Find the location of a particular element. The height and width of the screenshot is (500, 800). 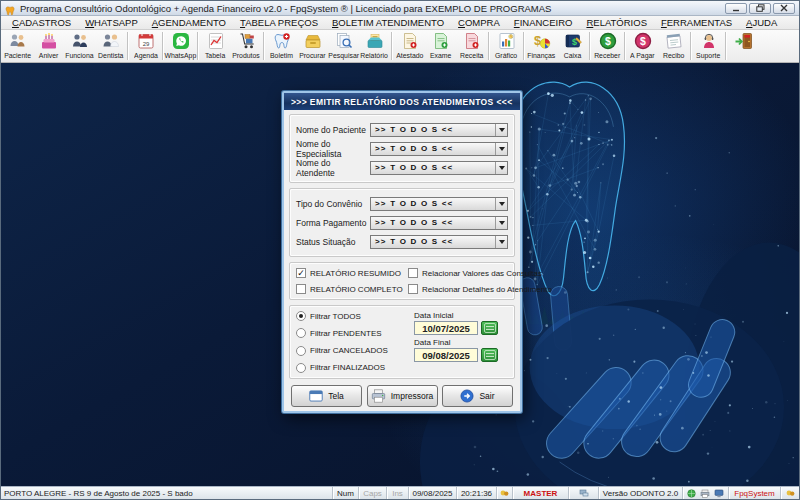

radio-filtrar-cancelados: Filtrar CANCELADOS is located at coordinates (355, 351).